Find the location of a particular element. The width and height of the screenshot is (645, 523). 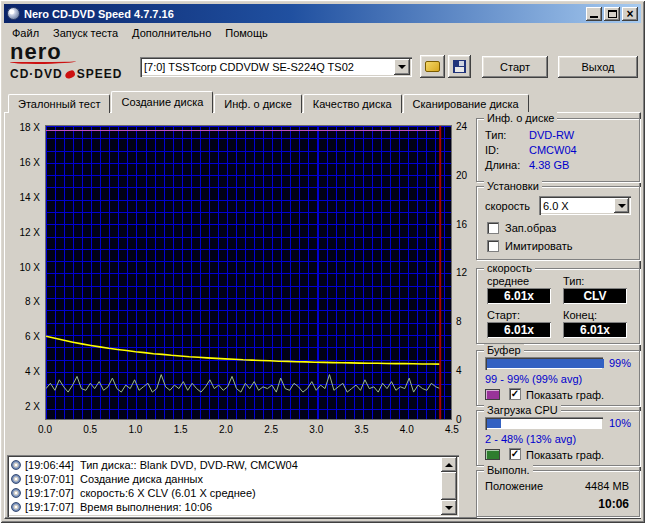

disc-info-group: Инф. о диске Тип: DVD-RW ID: CMCW04 Длин… is located at coordinates (558, 150).